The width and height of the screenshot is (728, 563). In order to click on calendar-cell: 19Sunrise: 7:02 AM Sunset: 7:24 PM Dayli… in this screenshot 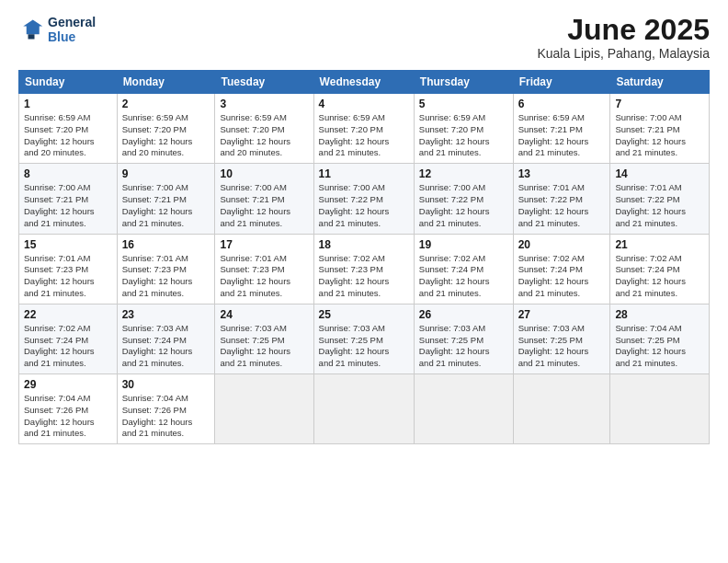, I will do `click(463, 269)`.